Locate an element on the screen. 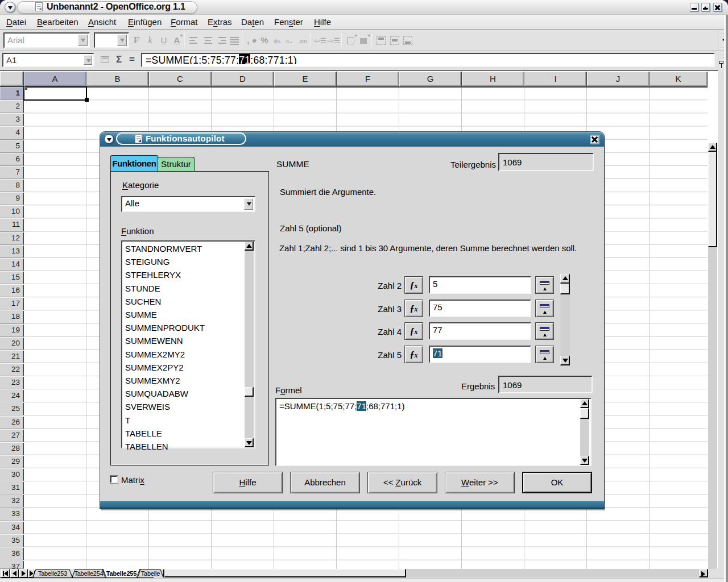  toolbar-grip is located at coordinates (721, 40).